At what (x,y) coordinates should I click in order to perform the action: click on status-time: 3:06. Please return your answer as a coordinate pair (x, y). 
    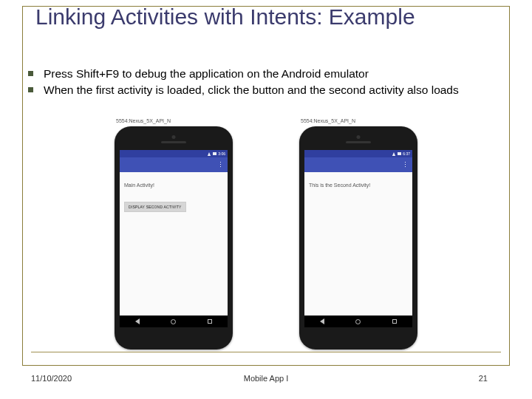
    Looking at the image, I should click on (222, 154).